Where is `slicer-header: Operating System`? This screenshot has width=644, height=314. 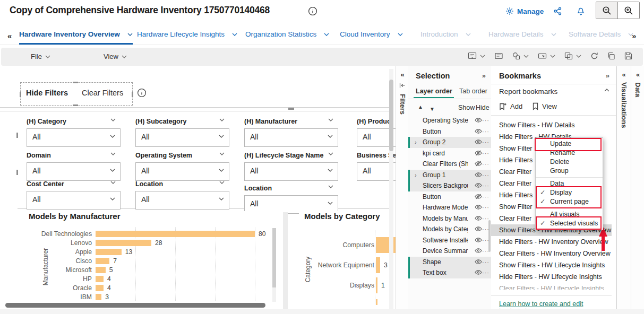 slicer-header: Operating System is located at coordinates (164, 155).